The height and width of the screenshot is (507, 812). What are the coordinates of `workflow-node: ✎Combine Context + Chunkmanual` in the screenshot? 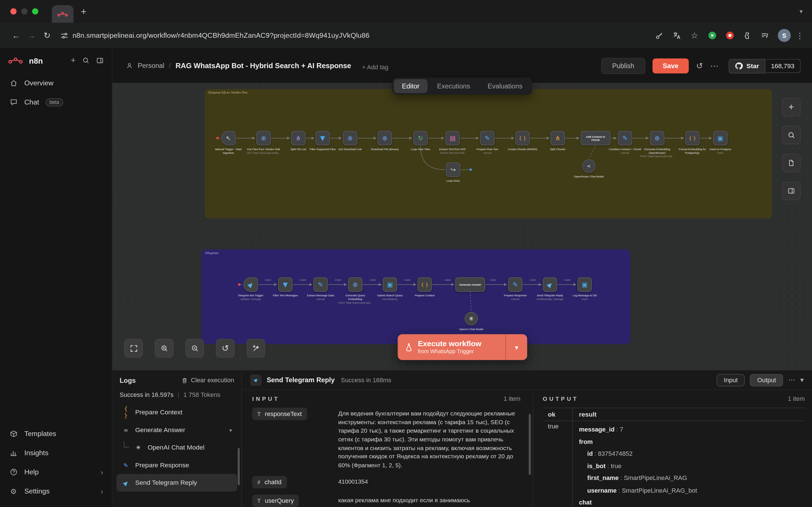 It's located at (625, 138).